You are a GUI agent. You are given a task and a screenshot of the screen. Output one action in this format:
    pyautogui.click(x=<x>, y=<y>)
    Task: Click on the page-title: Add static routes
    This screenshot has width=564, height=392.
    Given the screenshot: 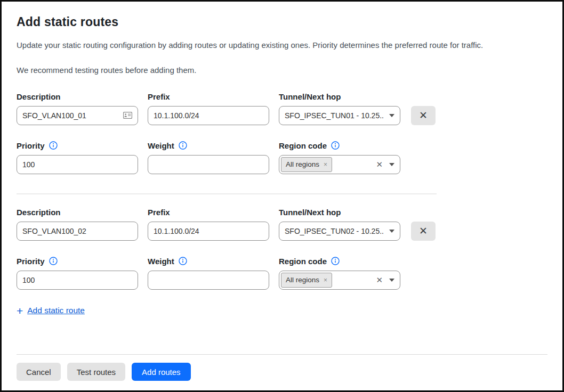 What is the action you would take?
    pyautogui.click(x=282, y=22)
    